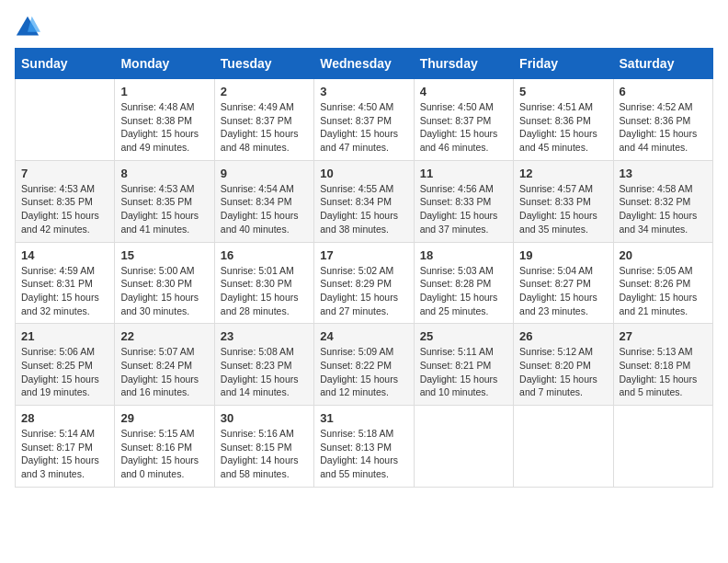  What do you see at coordinates (265, 454) in the screenshot?
I see `cell-content: Sunrise: 5:16 AM Sunset: 8:15 PM Dayligh…` at bounding box center [265, 454].